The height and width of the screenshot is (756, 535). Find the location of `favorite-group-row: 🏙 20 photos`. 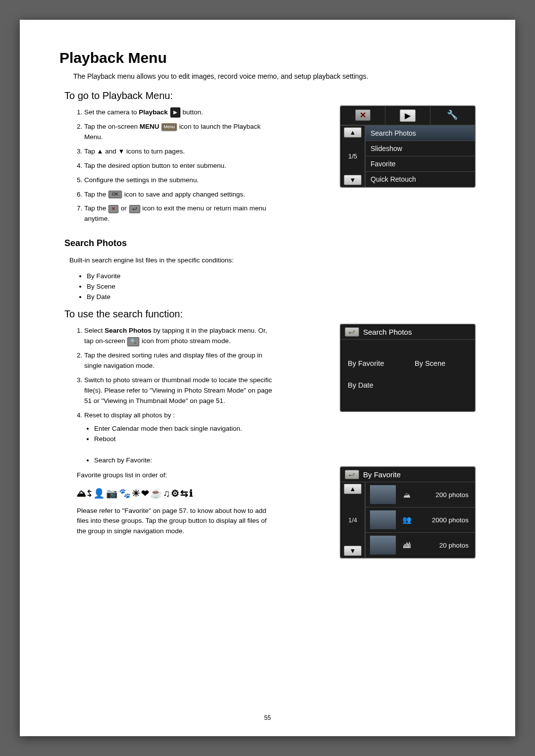

favorite-group-row: 🏙 20 photos is located at coordinates (420, 545).